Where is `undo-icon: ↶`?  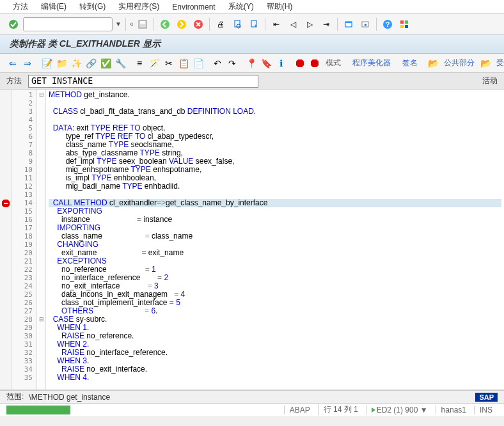 undo-icon: ↶ is located at coordinates (217, 63).